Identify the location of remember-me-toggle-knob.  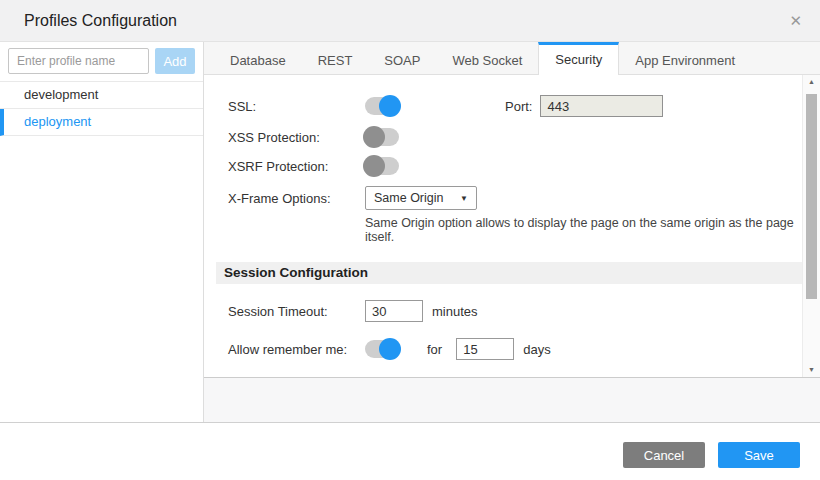
(390, 349).